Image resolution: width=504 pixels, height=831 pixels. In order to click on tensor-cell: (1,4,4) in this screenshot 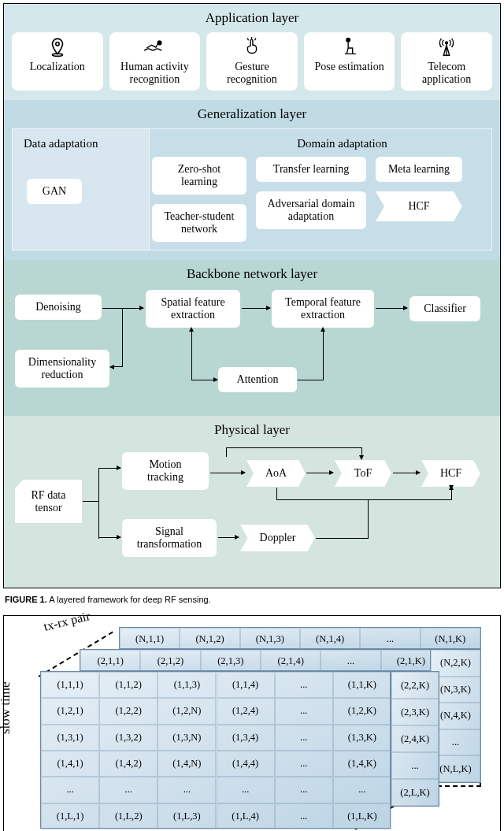, I will do `click(246, 764)`.